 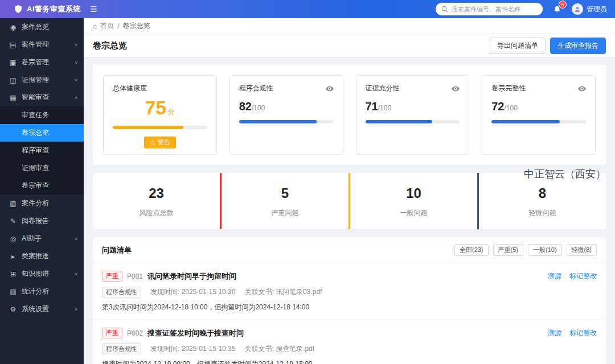 I want to click on smart-review-submenu: 审查任务 卷宗总览 程序审查 证据审查 卷宗审查, so click(x=42, y=150).